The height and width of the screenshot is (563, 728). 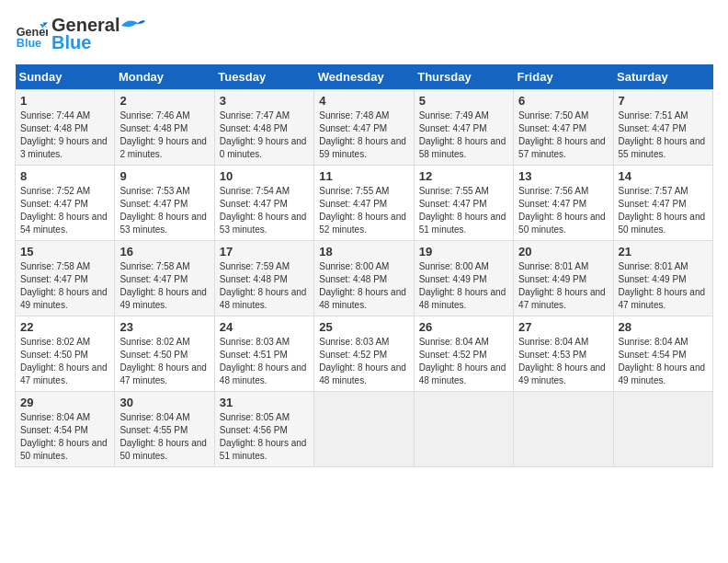 What do you see at coordinates (463, 362) in the screenshot?
I see `day-detail: Sunrise: 8:04 AM Sunset: 4:52 PM Dayligh…` at bounding box center [463, 362].